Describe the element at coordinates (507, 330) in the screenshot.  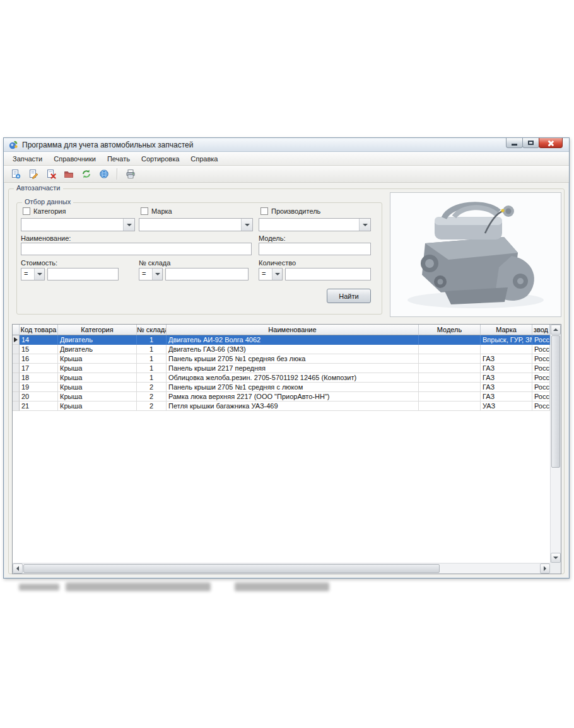
I see `column-header: Марка` at that location.